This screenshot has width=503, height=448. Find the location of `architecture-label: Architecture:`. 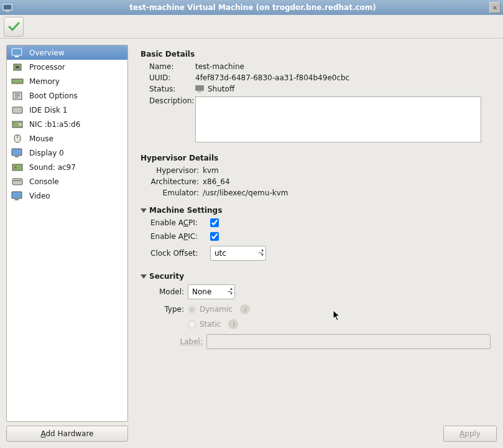

architecture-label: Architecture: is located at coordinates (172, 182).